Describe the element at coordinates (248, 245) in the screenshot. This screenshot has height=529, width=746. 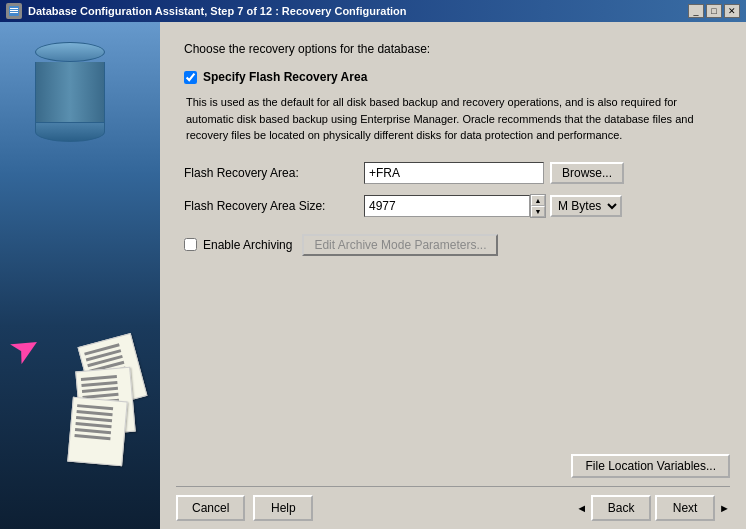
I see `enable-archiving-label: Enable Archiving` at that location.